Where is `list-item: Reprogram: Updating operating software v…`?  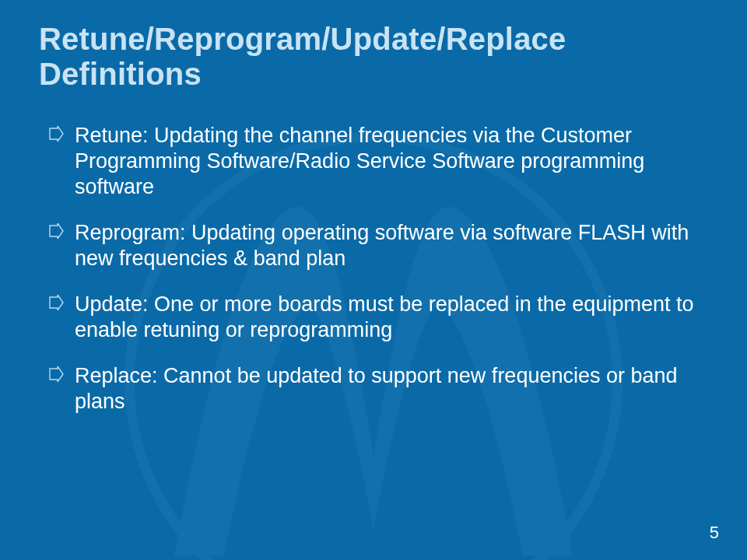
list-item: Reprogram: Updating operating software v… is located at coordinates (378, 246).